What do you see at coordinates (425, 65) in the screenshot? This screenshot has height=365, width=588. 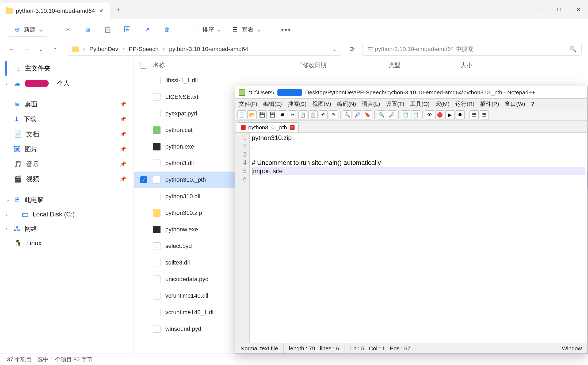 I see `column-header-type: 类型` at bounding box center [425, 65].